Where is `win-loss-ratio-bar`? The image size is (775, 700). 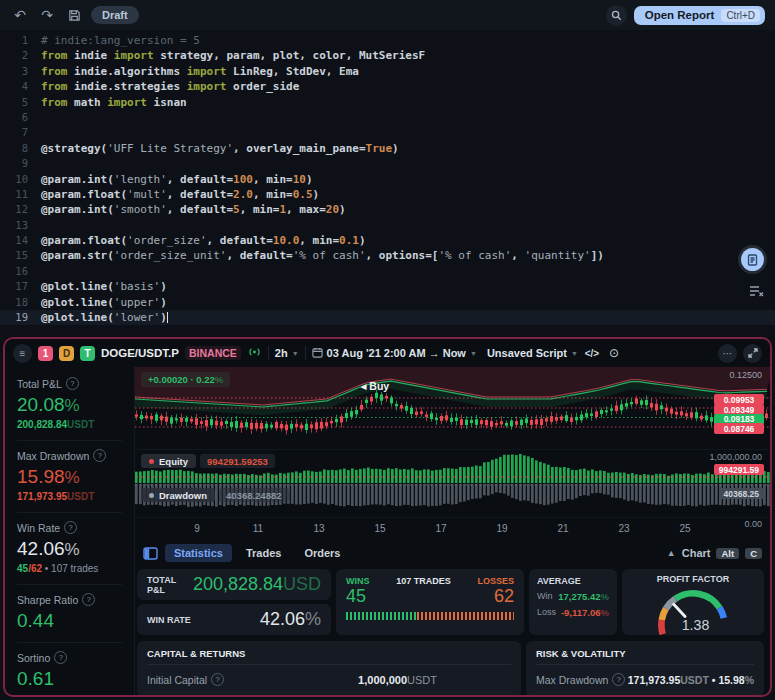
win-loss-ratio-bar is located at coordinates (430, 616).